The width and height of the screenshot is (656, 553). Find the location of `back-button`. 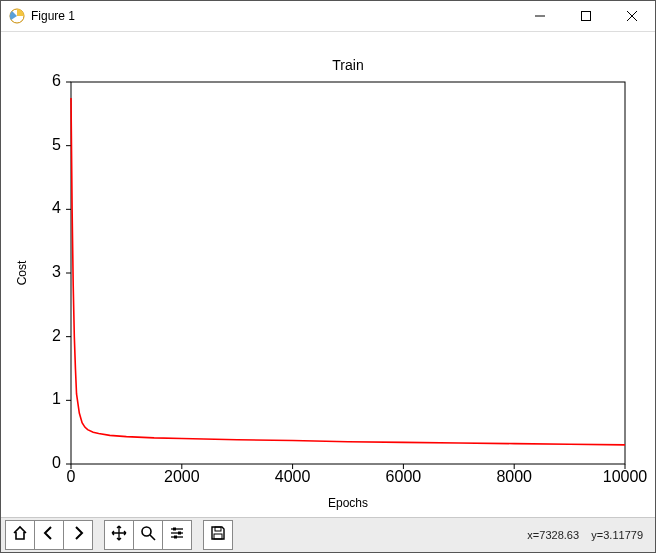

back-button is located at coordinates (49, 535).